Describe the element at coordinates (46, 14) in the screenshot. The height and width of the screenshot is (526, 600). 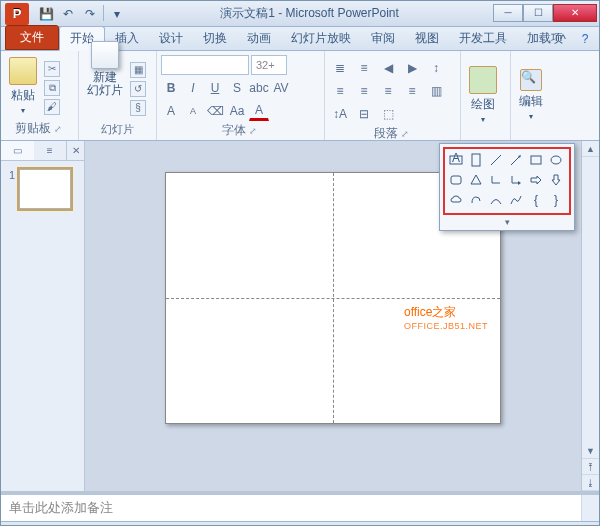
I see `save-icon: 💾` at that location.